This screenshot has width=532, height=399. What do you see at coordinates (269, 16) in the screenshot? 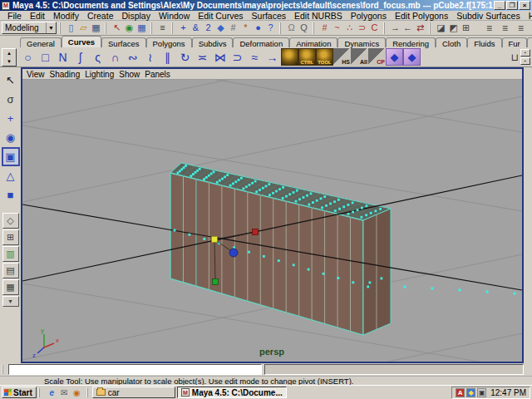
I see `menu-item-surfaces: Surfaces` at bounding box center [269, 16].